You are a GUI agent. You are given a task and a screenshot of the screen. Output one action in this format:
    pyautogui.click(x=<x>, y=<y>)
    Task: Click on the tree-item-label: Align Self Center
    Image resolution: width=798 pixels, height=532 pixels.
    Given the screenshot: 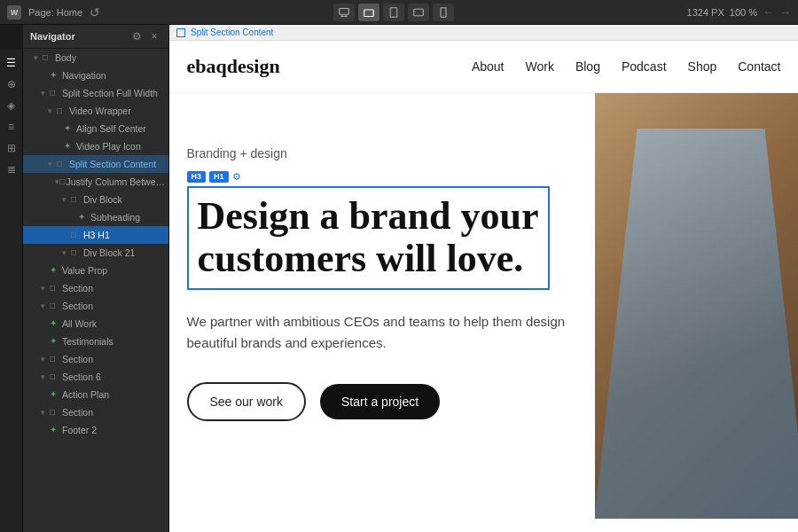 What is the action you would take?
    pyautogui.click(x=121, y=129)
    